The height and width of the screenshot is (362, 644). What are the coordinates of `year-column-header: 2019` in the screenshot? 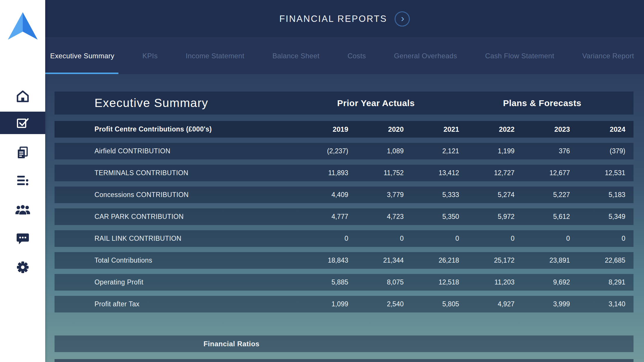 It's located at (321, 129).